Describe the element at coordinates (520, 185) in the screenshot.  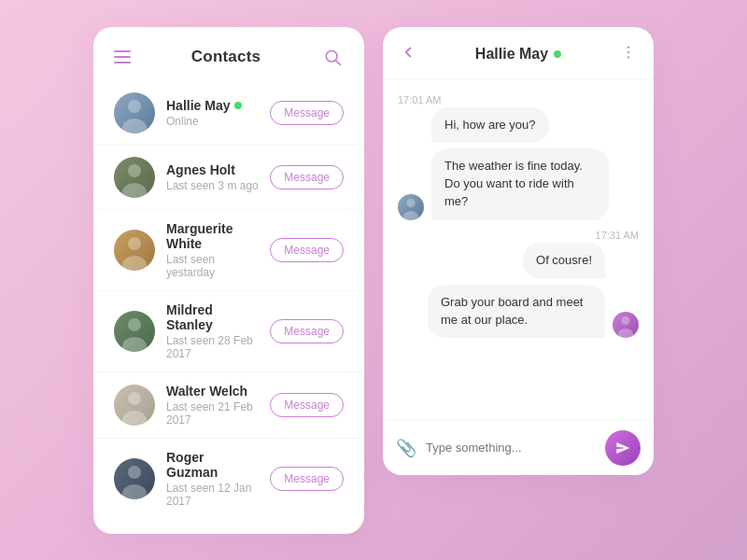
I see `message-bubble: The weather is fine today. Do you want t…` at that location.